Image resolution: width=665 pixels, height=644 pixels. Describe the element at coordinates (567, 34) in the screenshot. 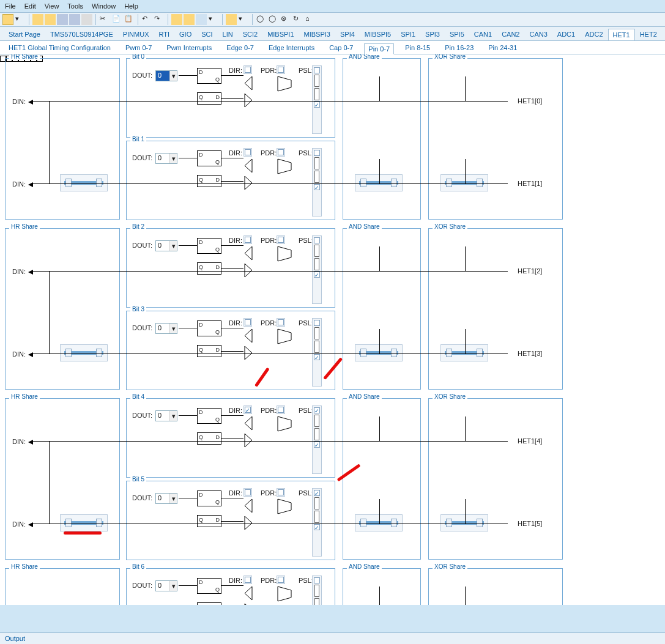

I see `tab-adc1: ADC1` at that location.